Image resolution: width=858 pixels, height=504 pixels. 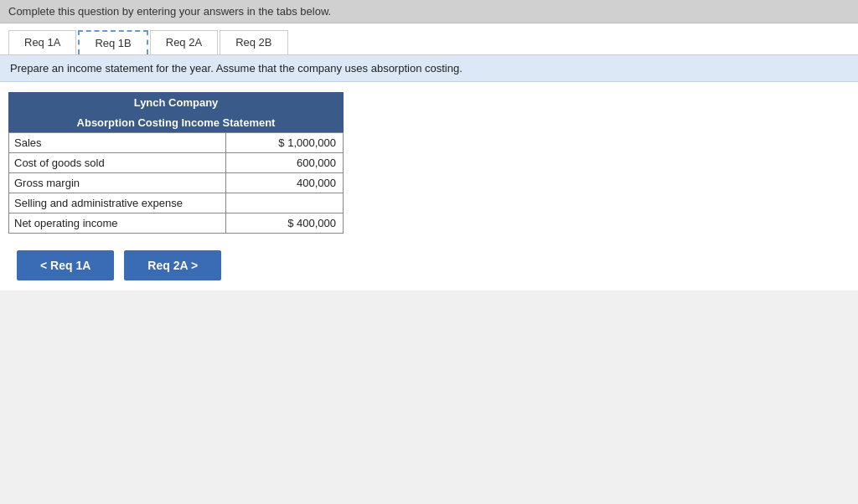 I want to click on income-table-wrapper: Lynch Company Absorption Costing Income …, so click(x=176, y=162).